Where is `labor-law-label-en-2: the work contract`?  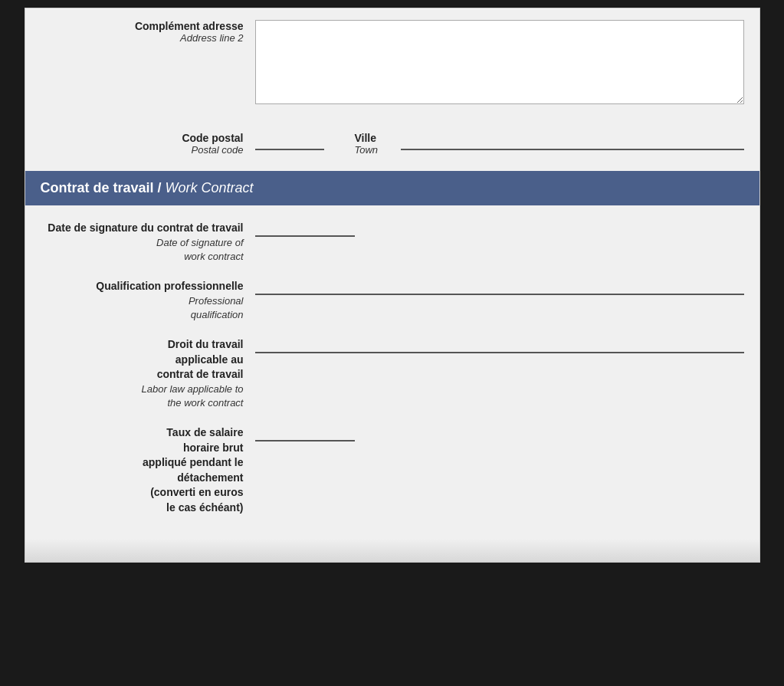 labor-law-label-en-2: the work contract is located at coordinates (143, 403).